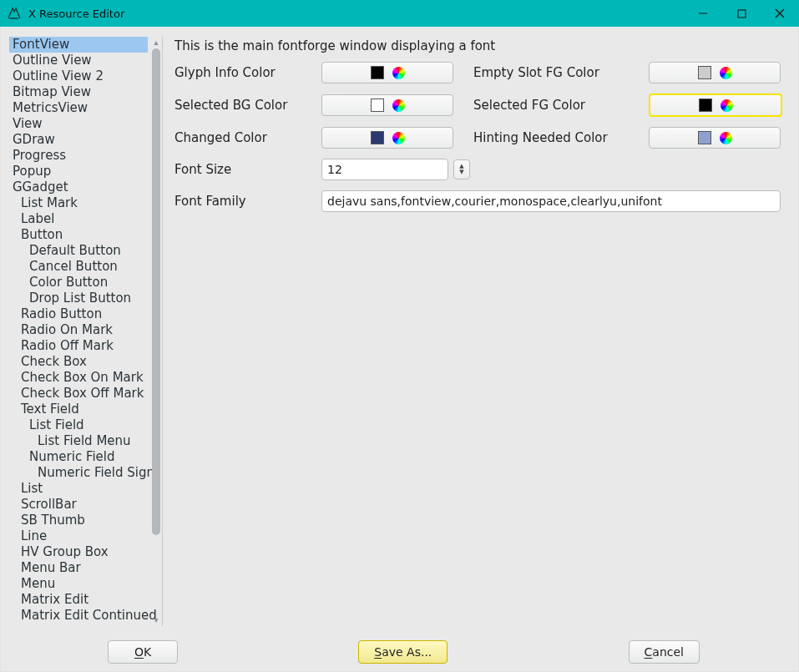  I want to click on tree-item: Cancel Button, so click(78, 267).